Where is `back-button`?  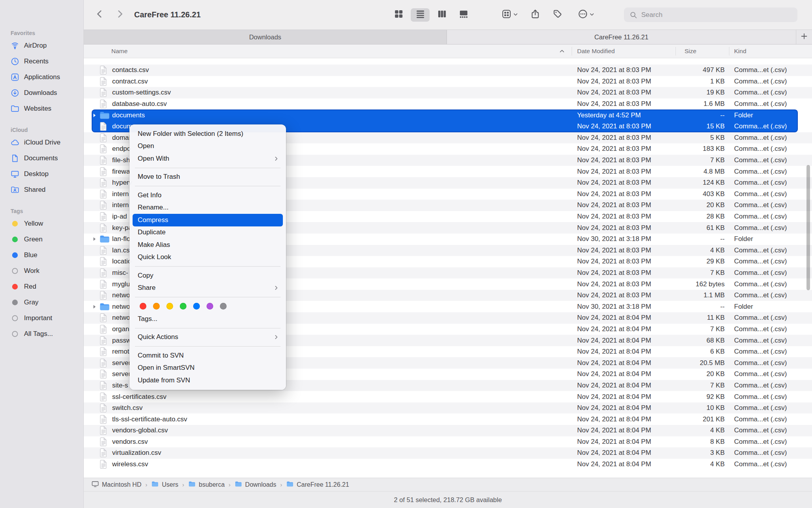
back-button is located at coordinates (100, 15).